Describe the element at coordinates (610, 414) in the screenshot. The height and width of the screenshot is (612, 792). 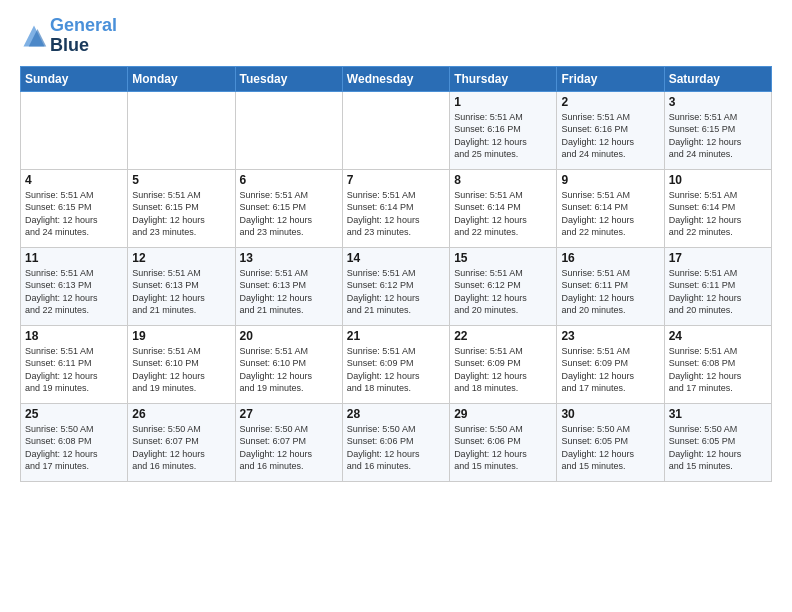
I see `day-number: 30` at that location.